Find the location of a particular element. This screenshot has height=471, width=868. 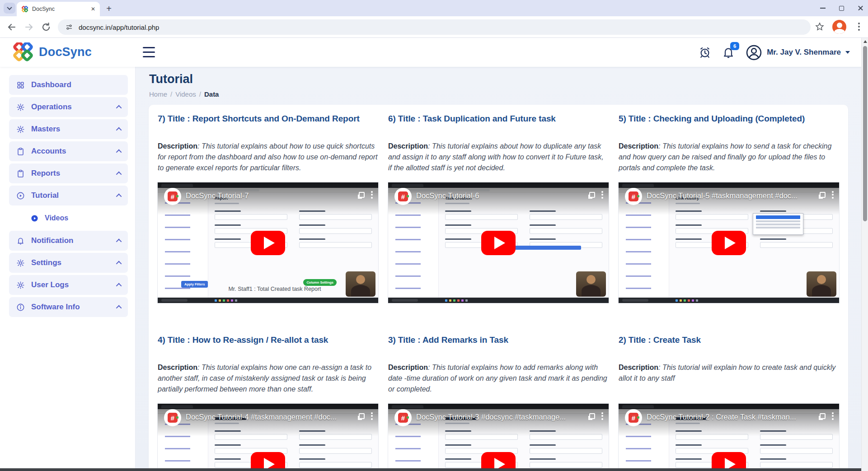

browser-menu-kebab-icon is located at coordinates (859, 27).